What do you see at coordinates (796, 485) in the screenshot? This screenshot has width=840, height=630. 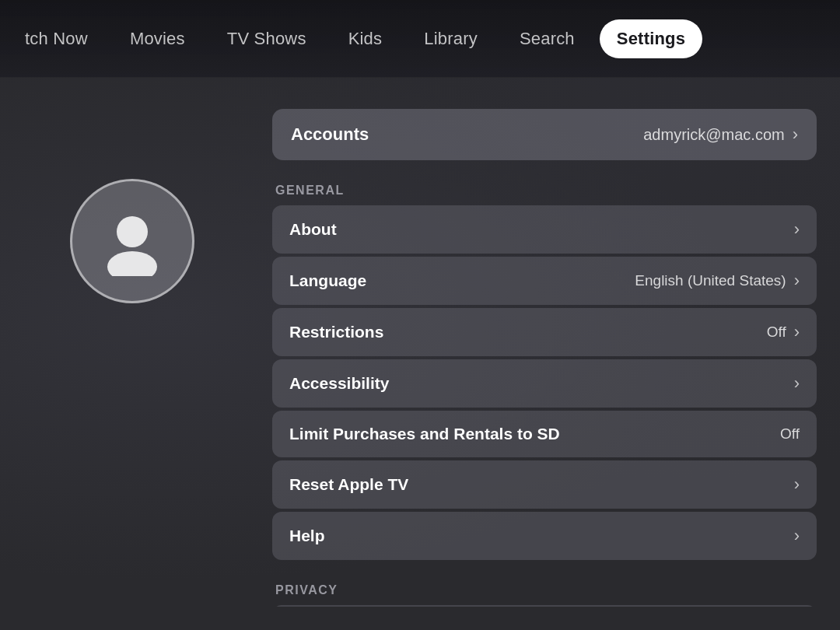 I see `reset-apple-tv-chevron: ›` at bounding box center [796, 485].